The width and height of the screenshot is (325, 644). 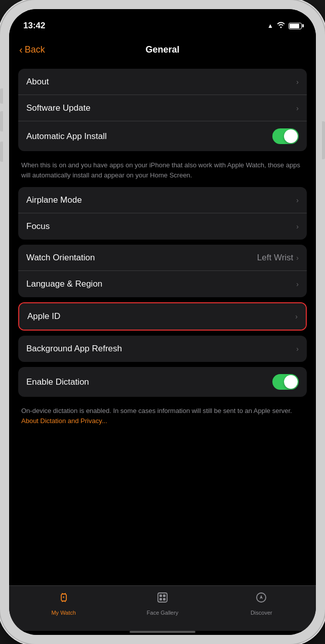 I want to click on watch-orientation-value: Left Wrist, so click(x=275, y=258).